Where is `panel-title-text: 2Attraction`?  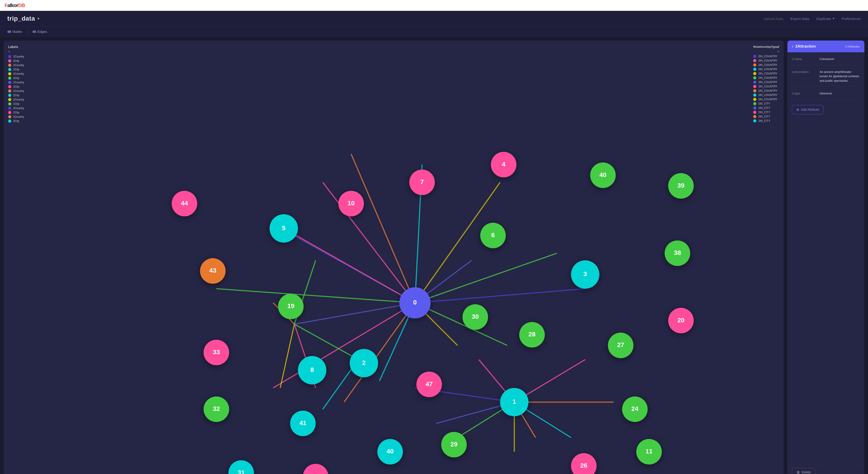 panel-title-text: 2Attraction is located at coordinates (805, 46).